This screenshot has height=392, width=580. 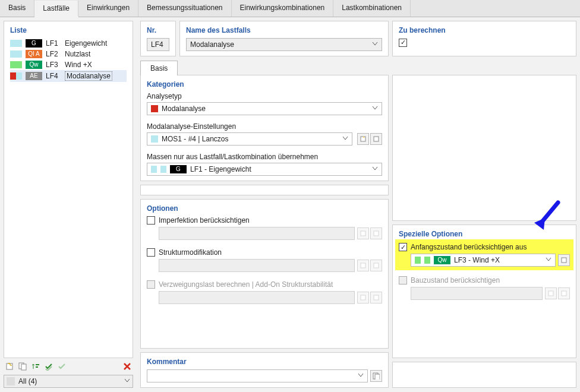 I want to click on loadcase-id: LF2, so click(x=53, y=54).